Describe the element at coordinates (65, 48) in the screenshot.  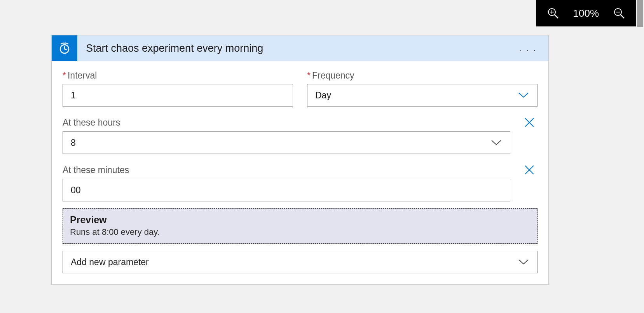
I see `clock-icon` at that location.